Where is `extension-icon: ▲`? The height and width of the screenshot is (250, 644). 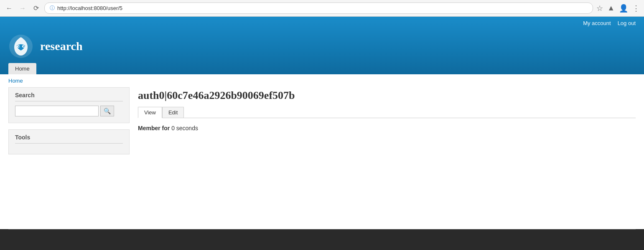
extension-icon: ▲ is located at coordinates (611, 8).